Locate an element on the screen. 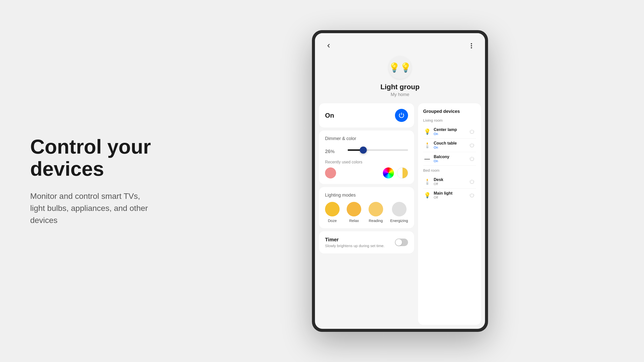 This screenshot has width=644, height=362. mode-energizing-label: Energizing is located at coordinates (399, 221).